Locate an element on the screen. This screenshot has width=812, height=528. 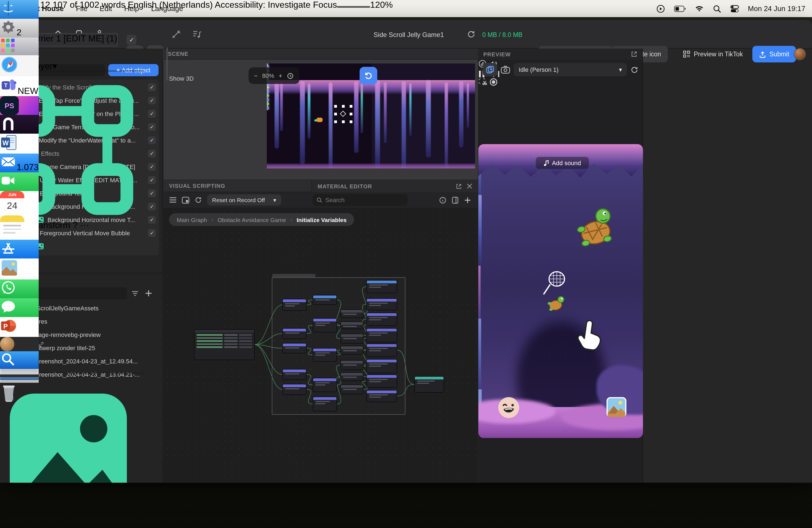
dock-icon-system-settings: 2 is located at coordinates (19, 28).